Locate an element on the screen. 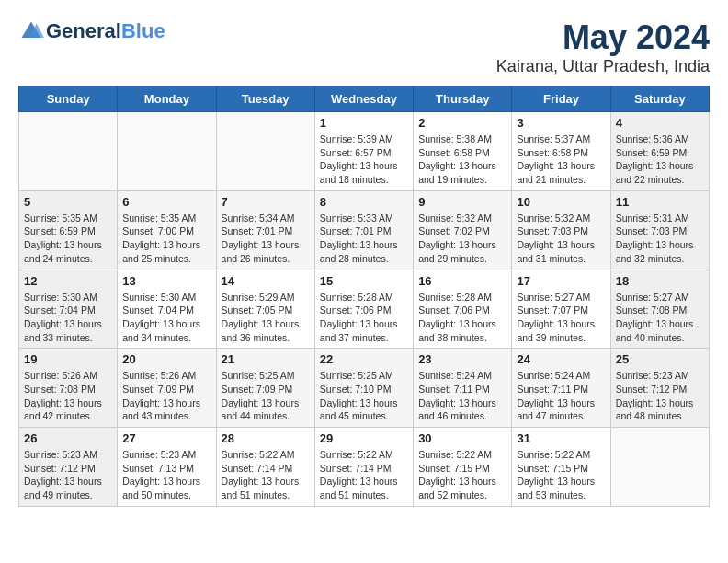 The height and width of the screenshot is (563, 728). calendar-cell: 22Sunrise: 5:25 AMSunset: 7:10 PMDayligh… is located at coordinates (364, 388).